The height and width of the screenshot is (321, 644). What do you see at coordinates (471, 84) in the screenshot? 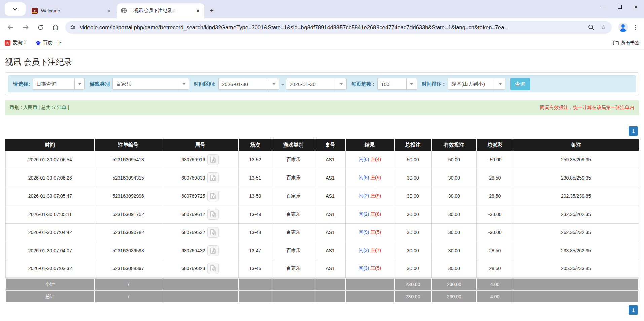
I see `time-sort-value: 降幂(由大到小)` at bounding box center [471, 84].